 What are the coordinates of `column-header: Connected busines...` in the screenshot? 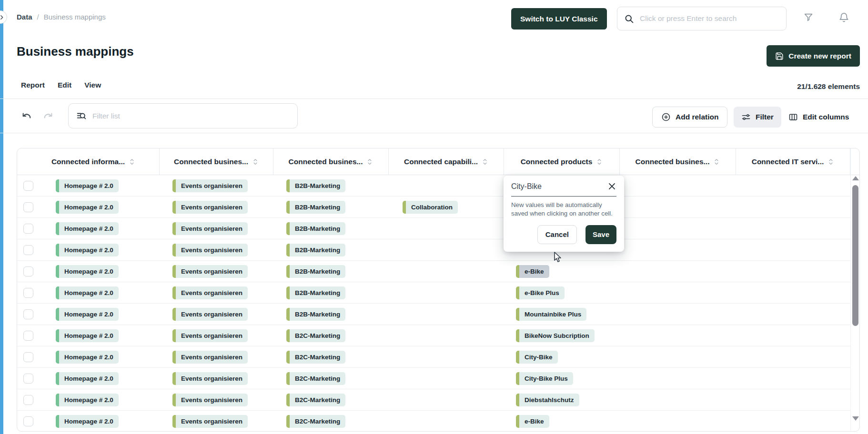 It's located at (678, 162).